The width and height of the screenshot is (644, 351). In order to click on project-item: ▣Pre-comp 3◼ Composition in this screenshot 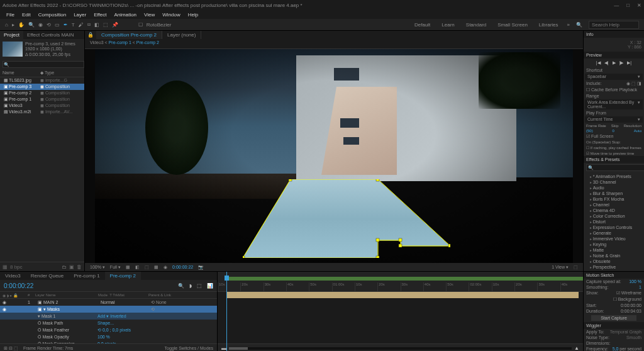, I will do `click(42, 87)`.